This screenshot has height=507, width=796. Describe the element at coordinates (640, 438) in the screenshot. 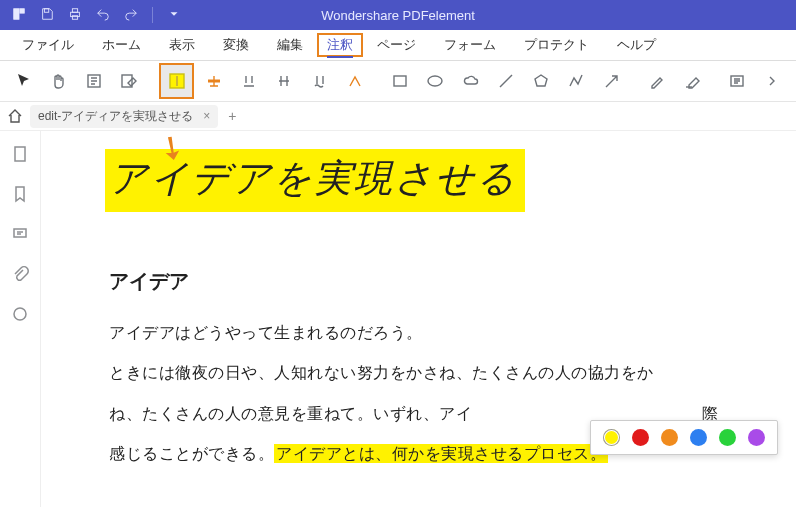

I see `color-swatch-red` at that location.